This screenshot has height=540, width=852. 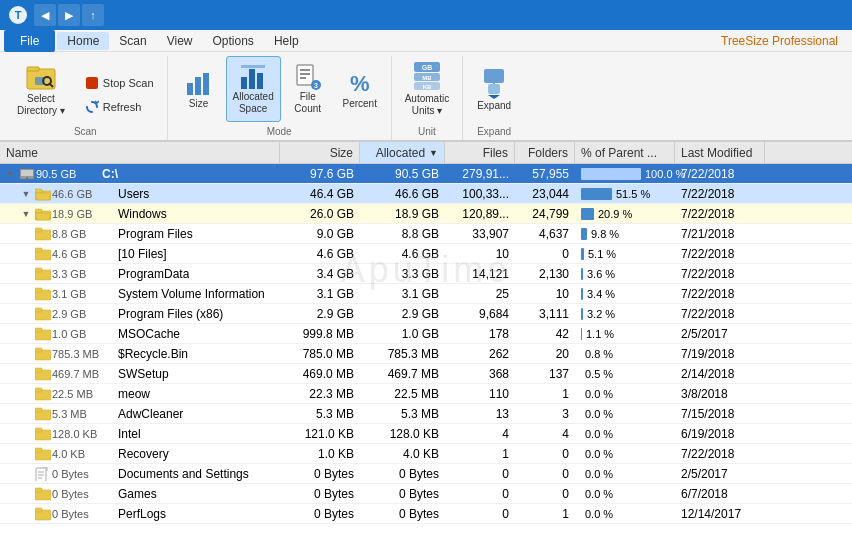 What do you see at coordinates (426, 354) in the screenshot?
I see `table-row: 785.3 MB $Recycle.Bin 785.0 MB 785.3 MB …` at bounding box center [426, 354].